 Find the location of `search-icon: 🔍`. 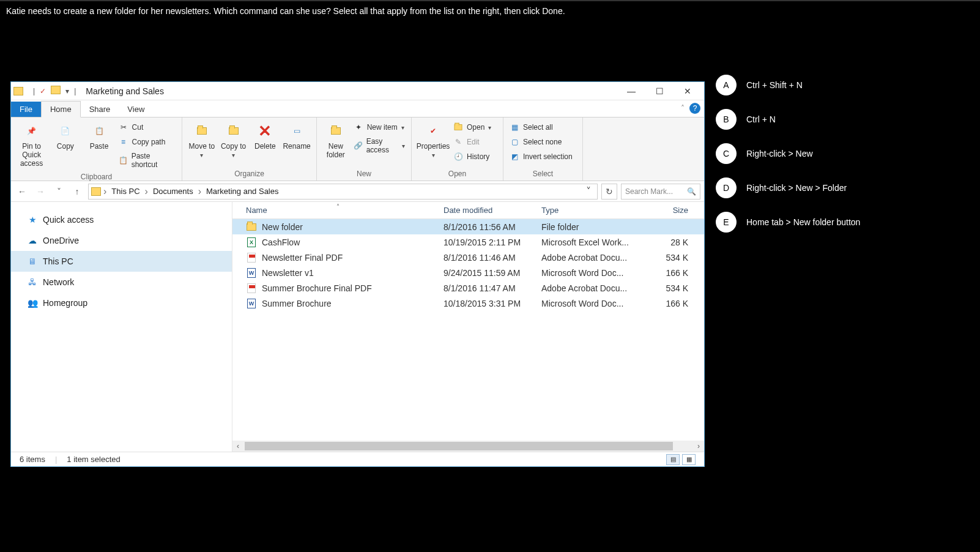

search-icon: 🔍 is located at coordinates (691, 192).